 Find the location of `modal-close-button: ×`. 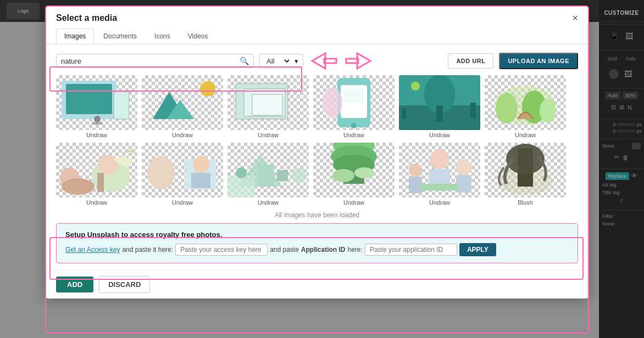

modal-close-button: × is located at coordinates (575, 18).